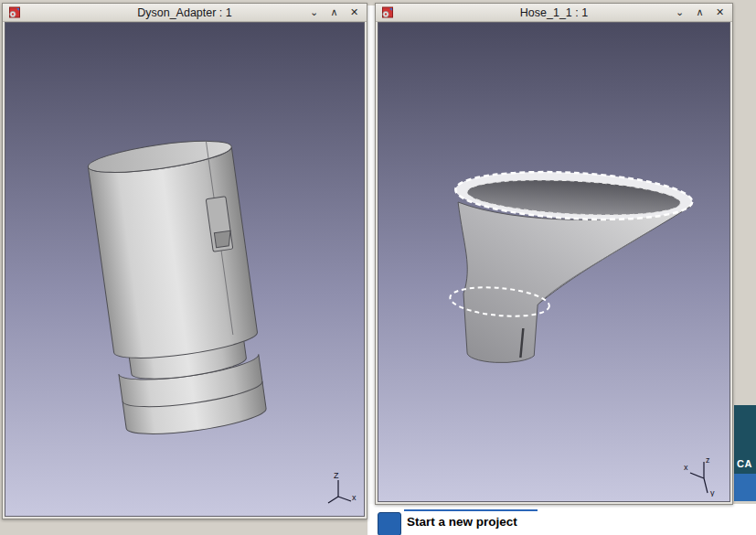  Describe the element at coordinates (471, 510) in the screenshot. I see `start-page-divider` at that location.